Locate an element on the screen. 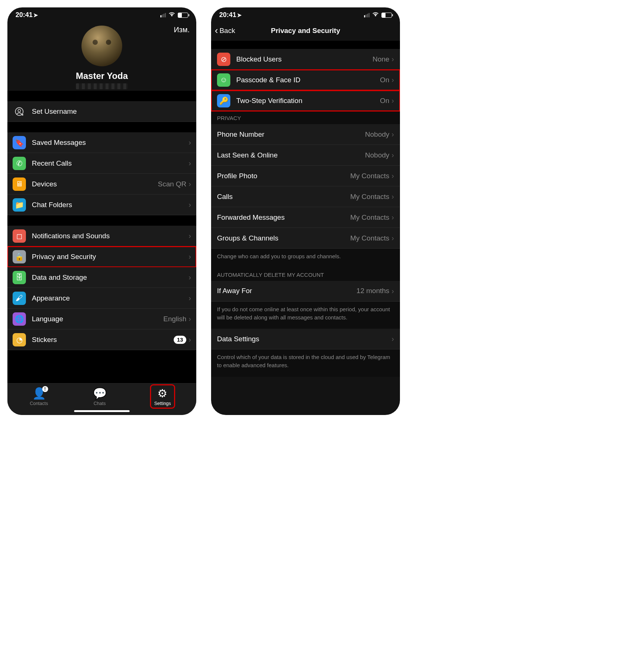  nav-bar: ‹ Back Privacy and Security is located at coordinates (306, 30).